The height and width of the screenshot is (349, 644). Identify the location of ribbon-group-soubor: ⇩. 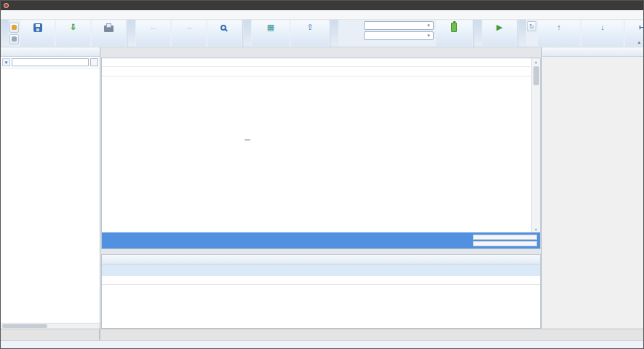
(64, 34).